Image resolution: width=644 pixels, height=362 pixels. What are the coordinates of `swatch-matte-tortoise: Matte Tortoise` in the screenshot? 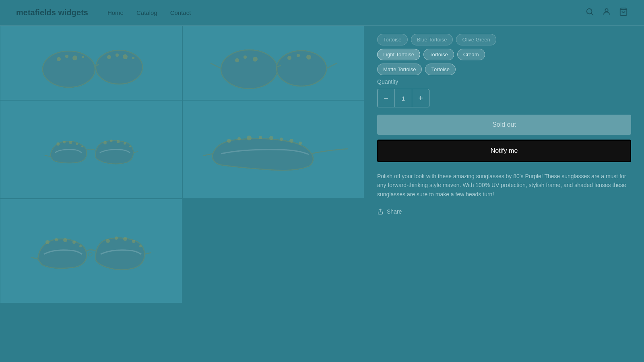 It's located at (399, 69).